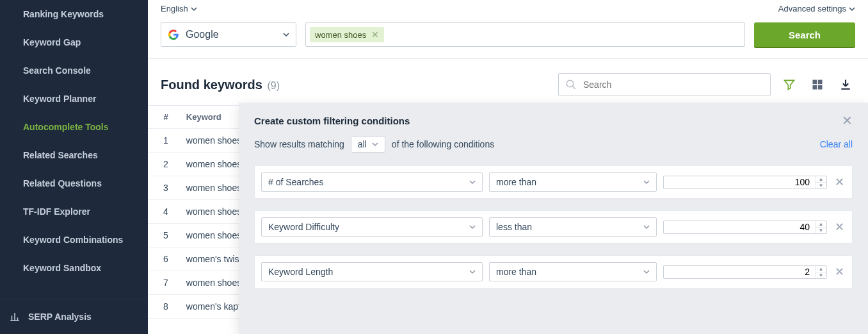  What do you see at coordinates (211, 85) in the screenshot?
I see `found-keywords-title: Found keywords` at bounding box center [211, 85].